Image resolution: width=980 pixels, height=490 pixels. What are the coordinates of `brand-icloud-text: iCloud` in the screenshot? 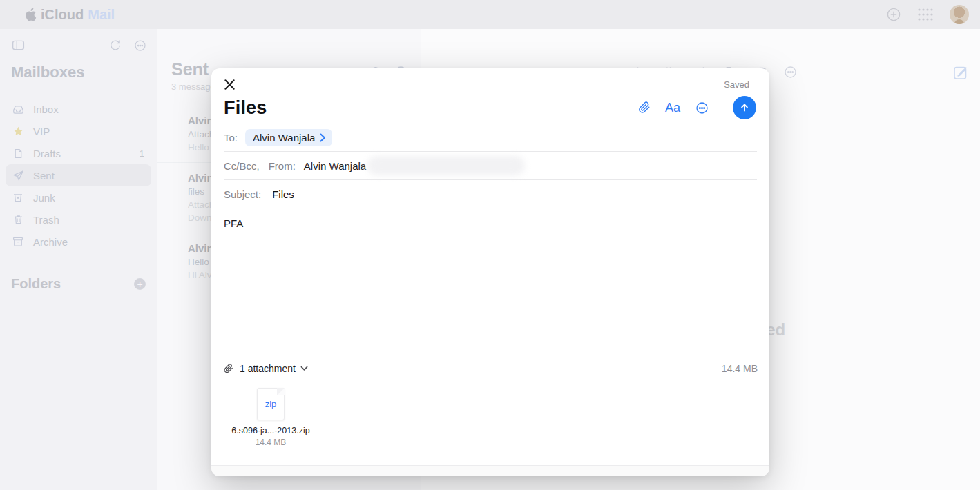 It's located at (62, 15).